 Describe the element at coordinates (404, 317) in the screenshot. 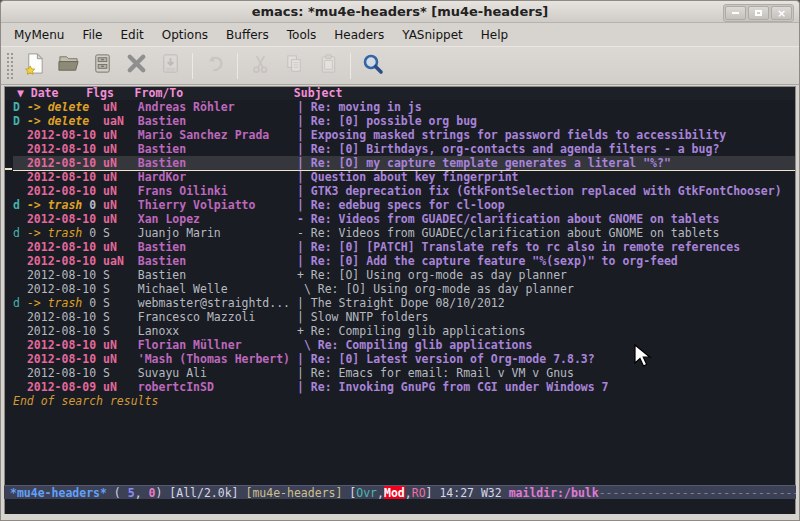

I see `message-row: 2012-08-10 S Francesco Mazzoli | Slow NN…` at that location.